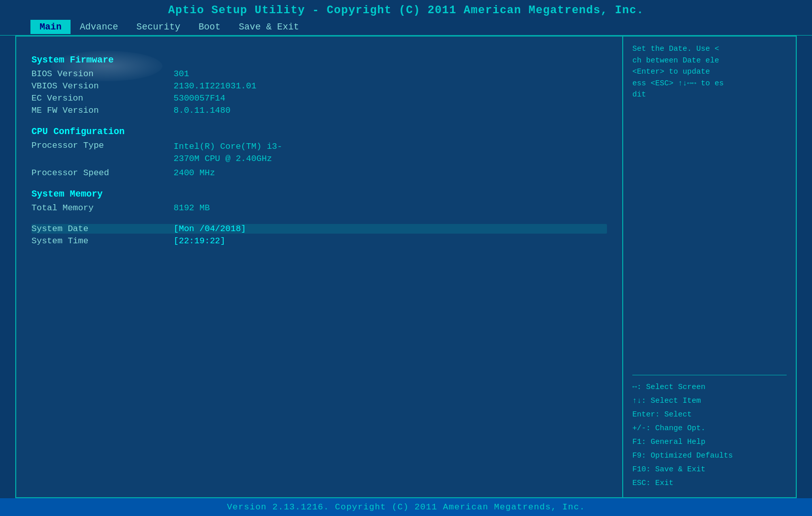 The image size is (812, 516). What do you see at coordinates (215, 86) in the screenshot?
I see `vbios-version-value: 2130.1I221031.01` at bounding box center [215, 86].